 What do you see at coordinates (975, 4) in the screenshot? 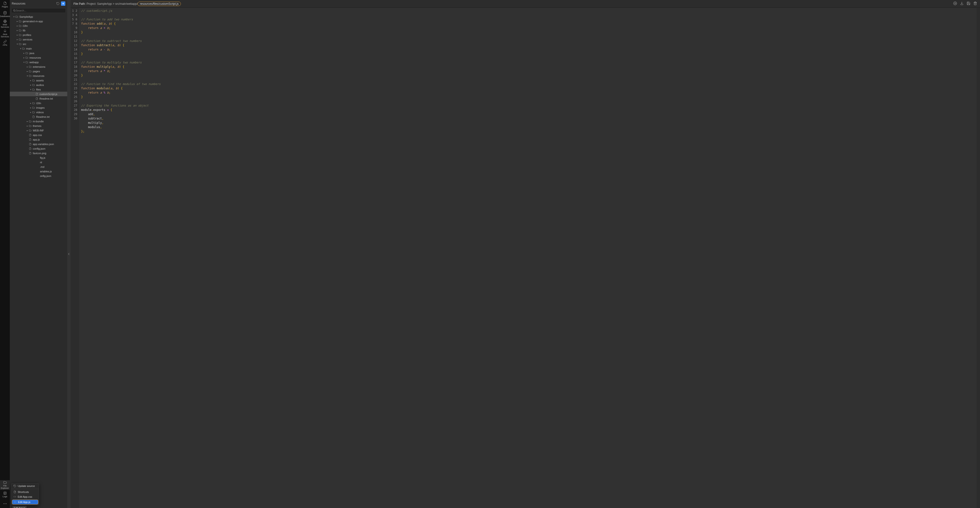
I see `delete-icon` at bounding box center [975, 4].